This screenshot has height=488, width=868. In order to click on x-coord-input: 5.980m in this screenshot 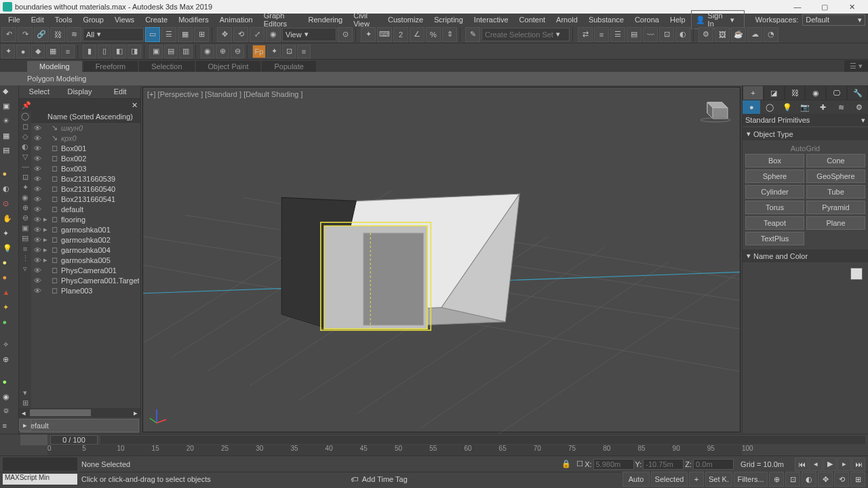, I will do `click(614, 464)`.